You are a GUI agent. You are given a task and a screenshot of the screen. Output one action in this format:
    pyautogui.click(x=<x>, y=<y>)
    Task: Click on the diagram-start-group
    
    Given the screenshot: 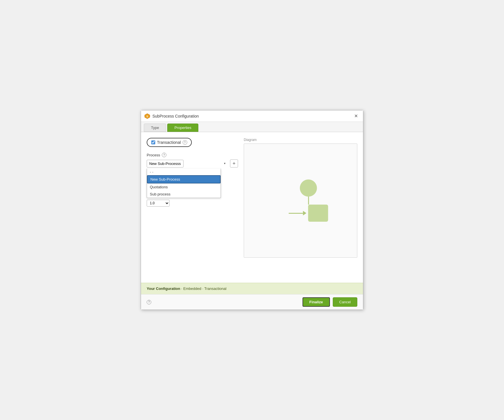 What is the action you would take?
    pyautogui.click(x=309, y=201)
    